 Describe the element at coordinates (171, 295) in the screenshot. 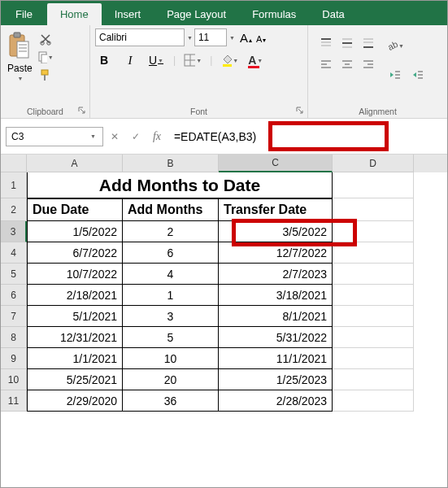

I see `cell-add: 1` at that location.